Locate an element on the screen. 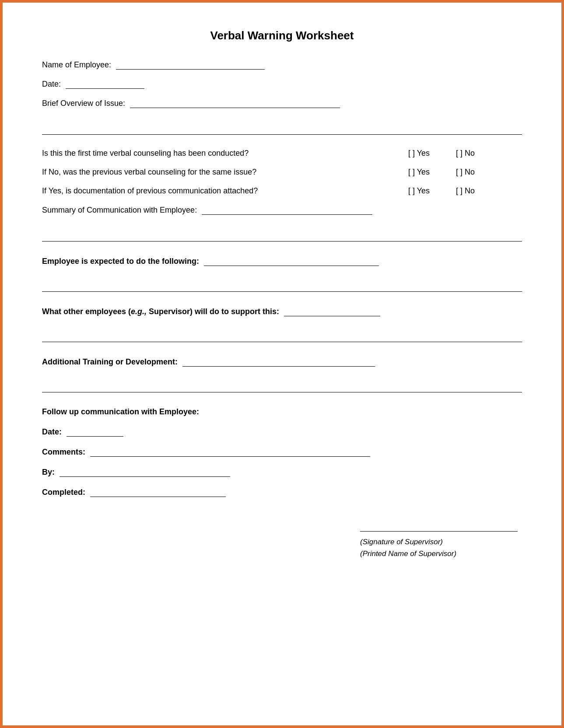 This screenshot has width=564, height=728. date-label: Date: is located at coordinates (52, 84).